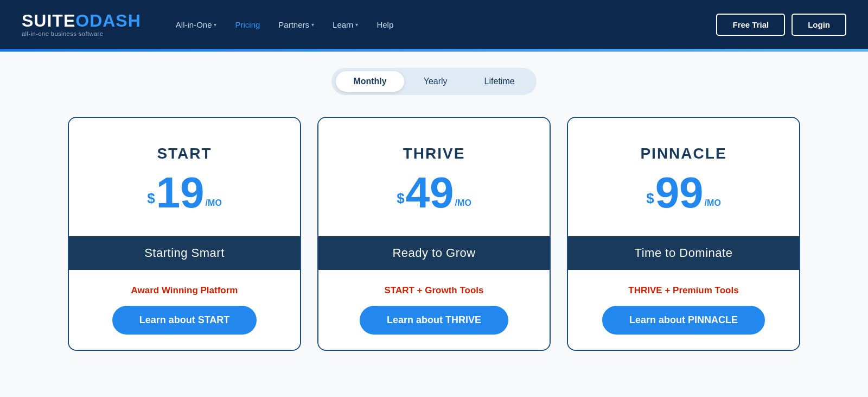  Describe the element at coordinates (345, 25) in the screenshot. I see `nav-item-learn: Learn ▾` at that location.